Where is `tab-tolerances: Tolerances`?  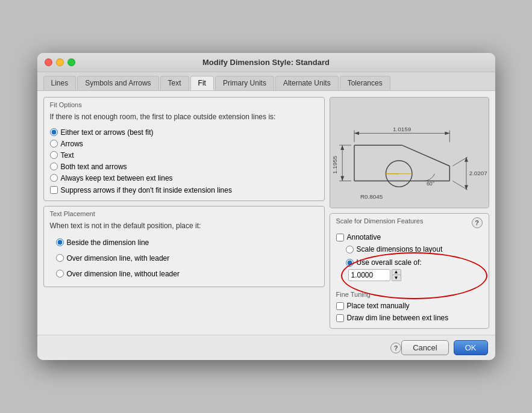
tab-tolerances: Tolerances is located at coordinates (365, 83).